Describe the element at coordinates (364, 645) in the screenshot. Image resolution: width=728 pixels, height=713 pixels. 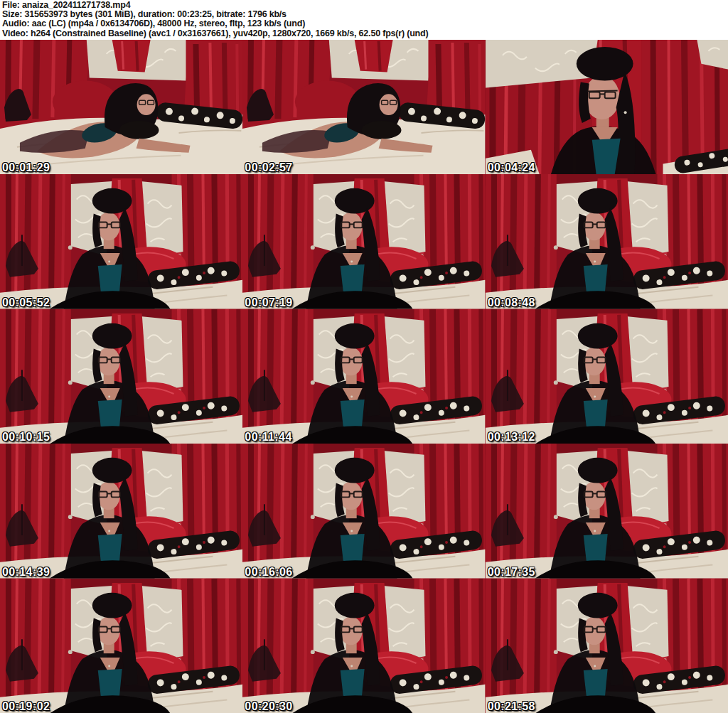
I see `video-thumbnail: 00:20:30` at that location.